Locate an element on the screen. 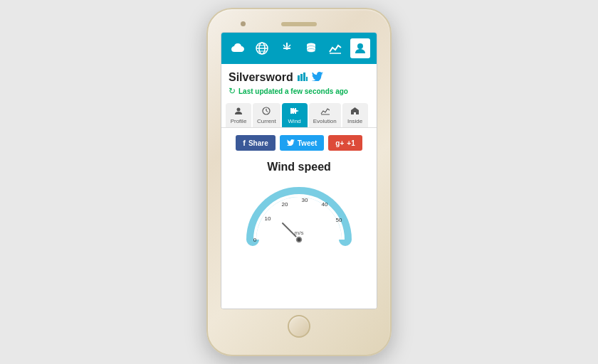 This screenshot has width=598, height=364. gauge-container: 0 10 20 30 40 50 m/s is located at coordinates (299, 216).